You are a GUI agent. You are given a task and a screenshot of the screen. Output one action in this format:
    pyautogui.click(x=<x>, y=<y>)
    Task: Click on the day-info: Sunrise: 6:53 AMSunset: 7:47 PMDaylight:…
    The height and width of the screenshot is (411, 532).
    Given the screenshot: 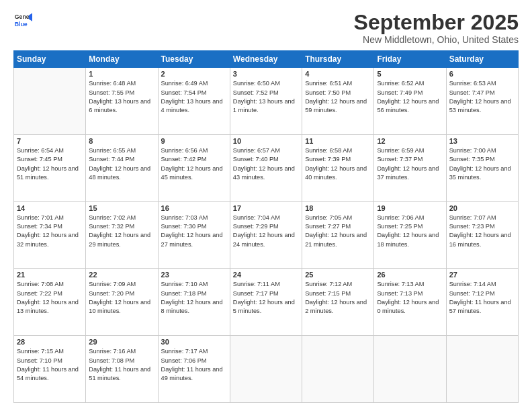 What is the action you would take?
    pyautogui.click(x=482, y=97)
    